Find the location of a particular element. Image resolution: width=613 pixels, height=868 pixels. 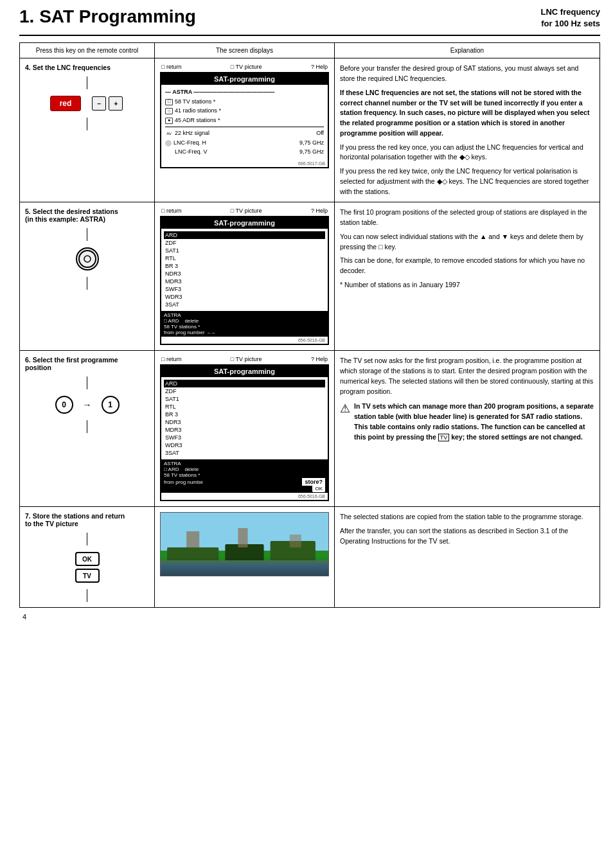

station-wdr3-3: WDR3 is located at coordinates (244, 445).